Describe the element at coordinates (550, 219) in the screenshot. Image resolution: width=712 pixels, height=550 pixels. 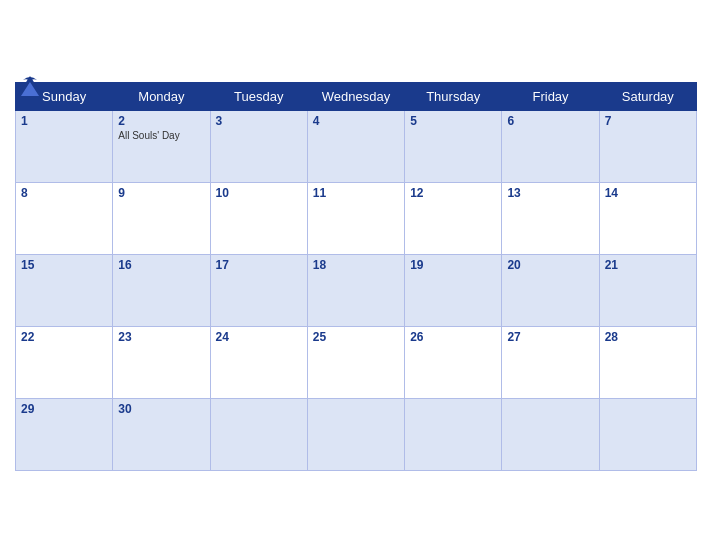
I see `day-cell: 13` at that location.